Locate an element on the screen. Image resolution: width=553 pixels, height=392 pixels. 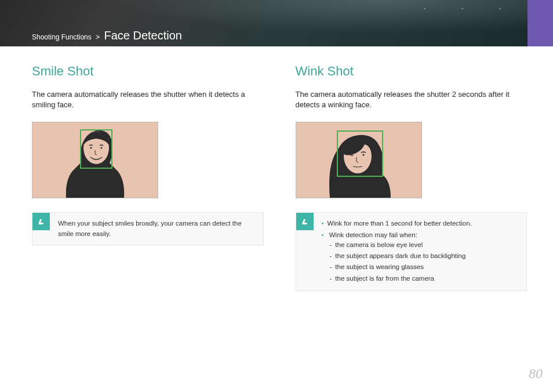
page-title: Face Detection is located at coordinates (143, 35).